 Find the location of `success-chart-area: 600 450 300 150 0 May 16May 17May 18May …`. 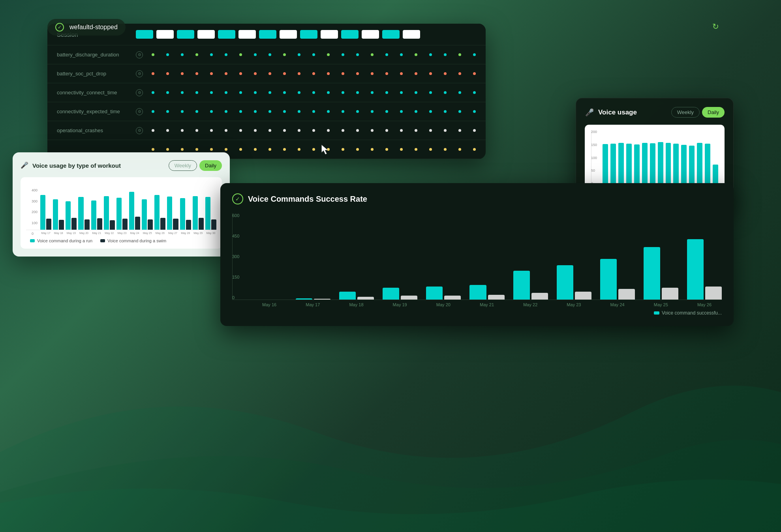

success-chart-area: 600 450 300 150 0 May 16May 17May 18May … is located at coordinates (477, 264).